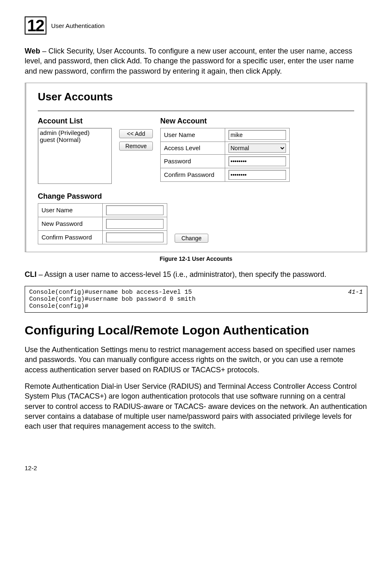 The width and height of the screenshot is (392, 571). What do you see at coordinates (136, 140) in the screenshot?
I see `list-buttons-column: << Add Remove` at bounding box center [136, 140].